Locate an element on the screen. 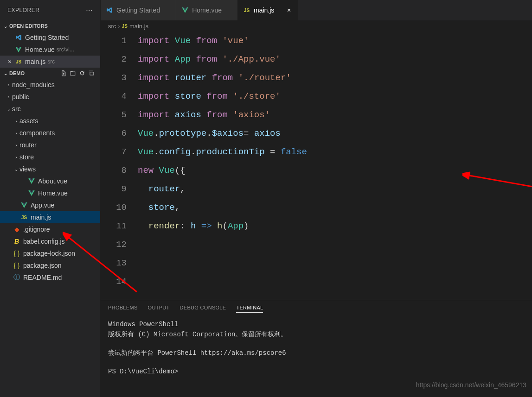 The image size is (532, 397). refresh-icon is located at coordinates (82, 73).